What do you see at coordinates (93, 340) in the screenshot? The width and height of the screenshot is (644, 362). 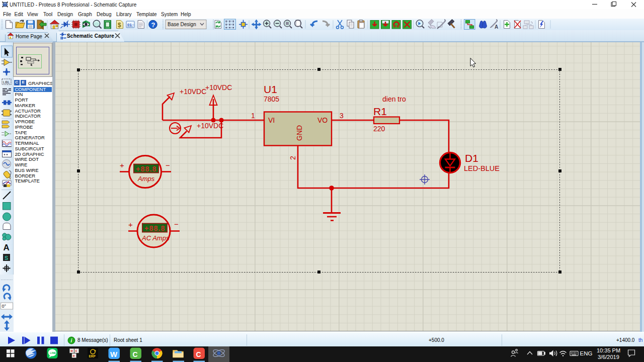 I see `svg-text: 8 Message(s)` at bounding box center [93, 340].